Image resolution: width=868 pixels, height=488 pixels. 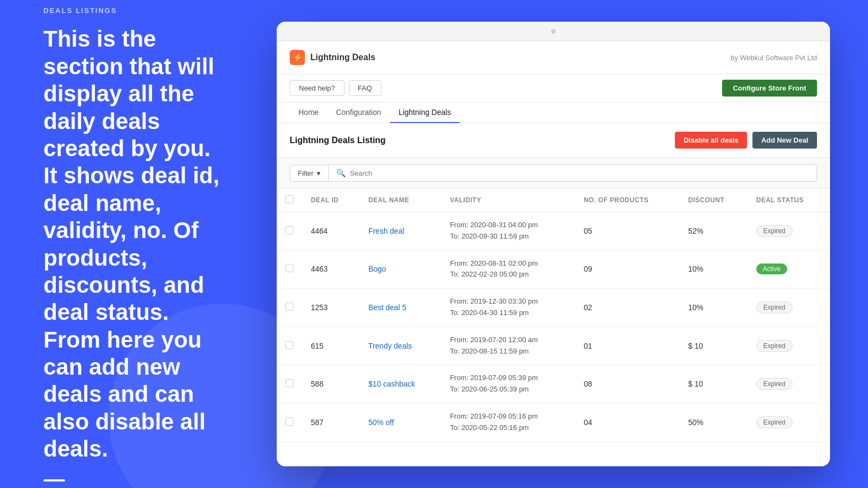 I want to click on deal-id: 588, so click(x=331, y=384).